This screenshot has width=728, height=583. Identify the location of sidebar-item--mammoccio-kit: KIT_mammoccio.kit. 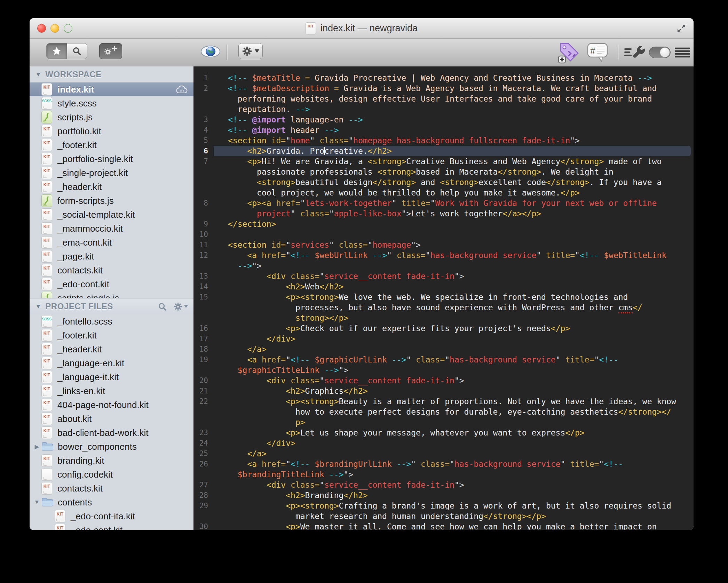
(111, 229).